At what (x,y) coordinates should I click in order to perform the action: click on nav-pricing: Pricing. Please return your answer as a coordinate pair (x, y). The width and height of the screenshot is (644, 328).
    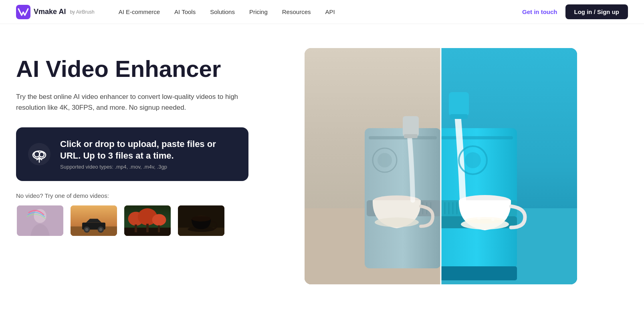
    Looking at the image, I should click on (258, 12).